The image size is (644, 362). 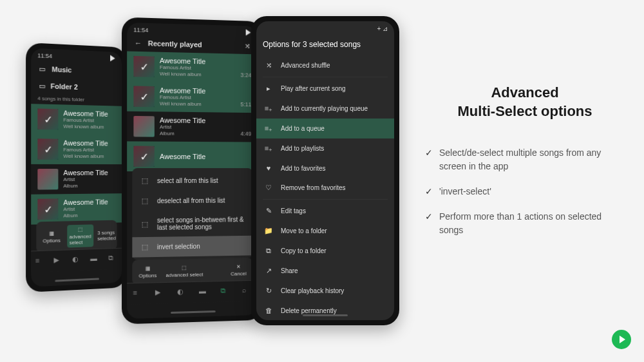 I want to click on option-item: ⤨Advanced shuffle, so click(x=325, y=66).